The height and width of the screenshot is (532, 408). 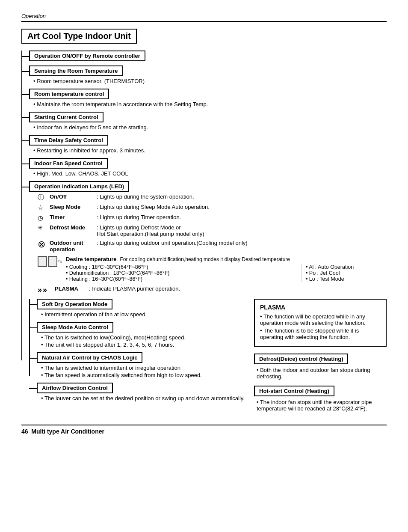 What do you see at coordinates (183, 273) in the screenshot?
I see `desire-dehum: • Dehumidification : 18°C~30°C(64°F~86°F…` at bounding box center [183, 273].